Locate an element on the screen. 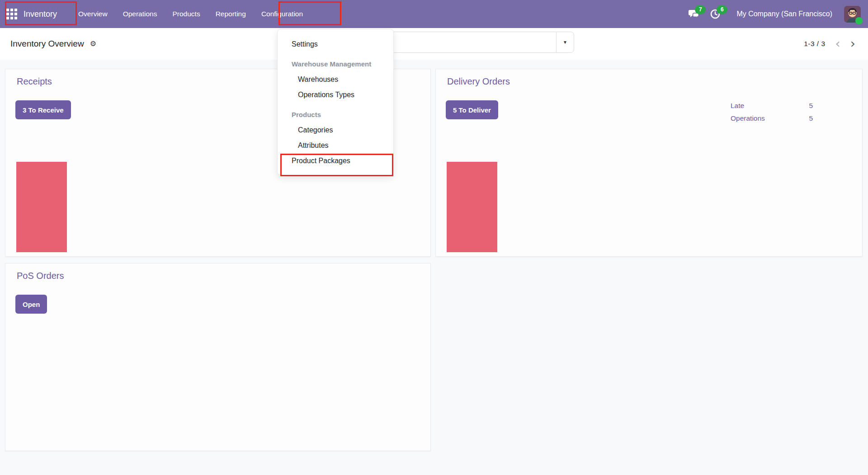 Image resolution: width=868 pixels, height=475 pixels. menu-item-categories: Categories is located at coordinates (335, 130).